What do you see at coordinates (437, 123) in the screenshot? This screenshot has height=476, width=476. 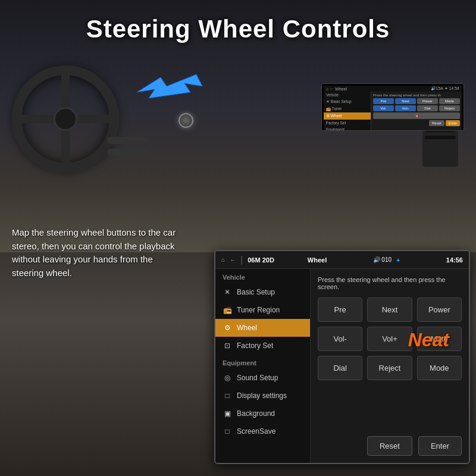 I see `mini-reset-btn: Reset` at bounding box center [437, 123].